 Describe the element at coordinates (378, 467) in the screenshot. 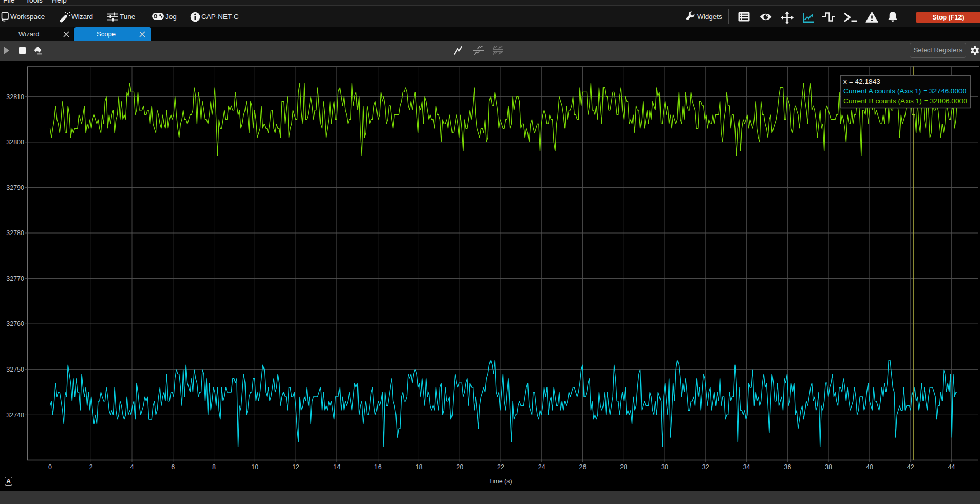

I see `svg-text: 16` at that location.